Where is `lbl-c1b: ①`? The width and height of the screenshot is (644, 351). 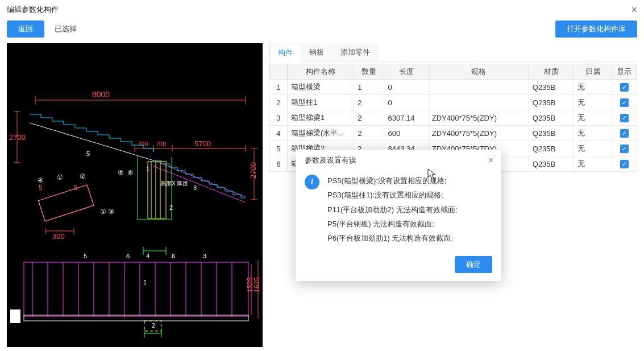 lbl-c1b: ① is located at coordinates (103, 212).